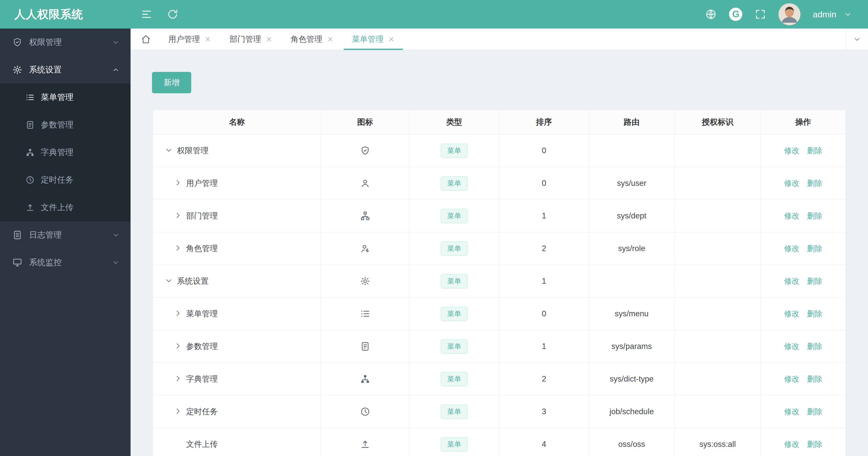 This screenshot has width=868, height=456. Describe the element at coordinates (499, 442) in the screenshot. I see `table-row: 文件上传 菜单 4 oss/oss sys:oss:all 修改删除` at that location.